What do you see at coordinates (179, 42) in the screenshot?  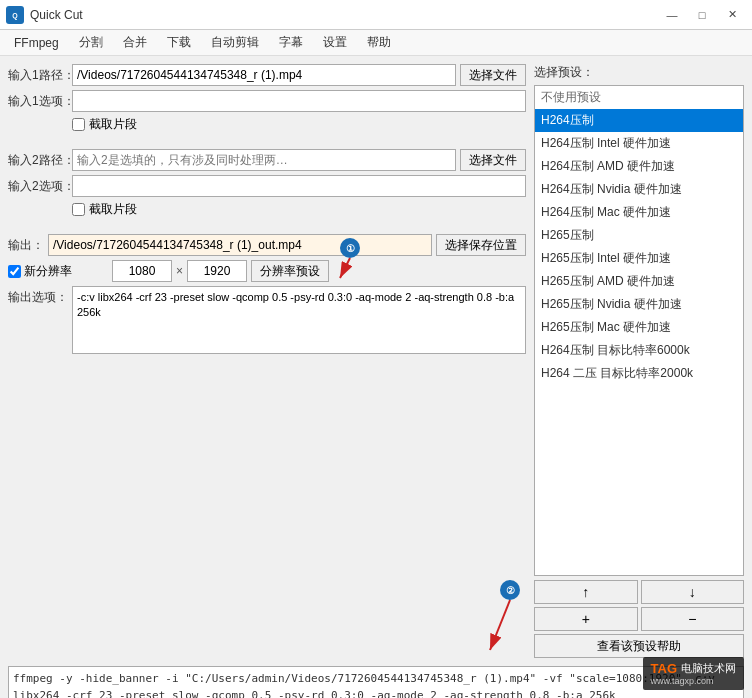 I see `menu-item-download: 下载` at bounding box center [179, 42].